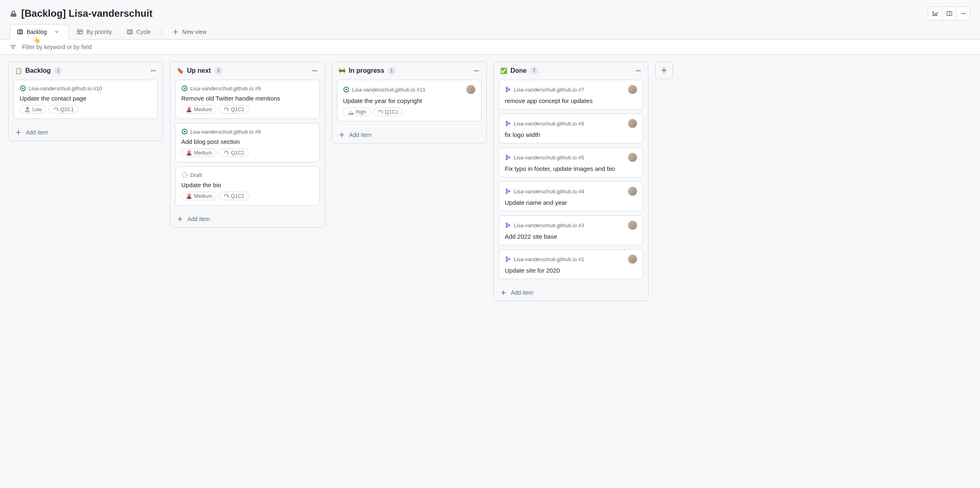 The height and width of the screenshot is (488, 980). Describe the element at coordinates (225, 88) in the screenshot. I see `repo-text: Lisa-vanderschuit.github.io #9` at that location.